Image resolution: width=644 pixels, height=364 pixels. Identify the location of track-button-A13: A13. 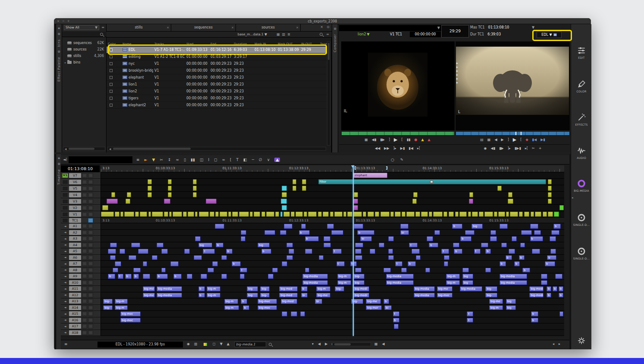
(75, 301).